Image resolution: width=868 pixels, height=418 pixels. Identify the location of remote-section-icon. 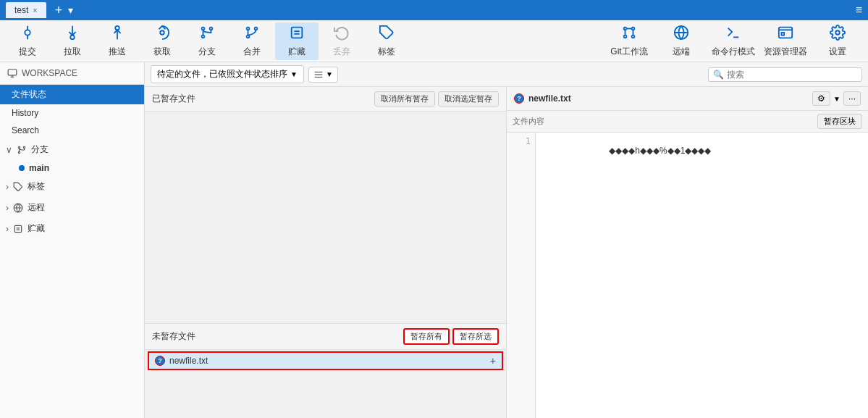
(18, 208).